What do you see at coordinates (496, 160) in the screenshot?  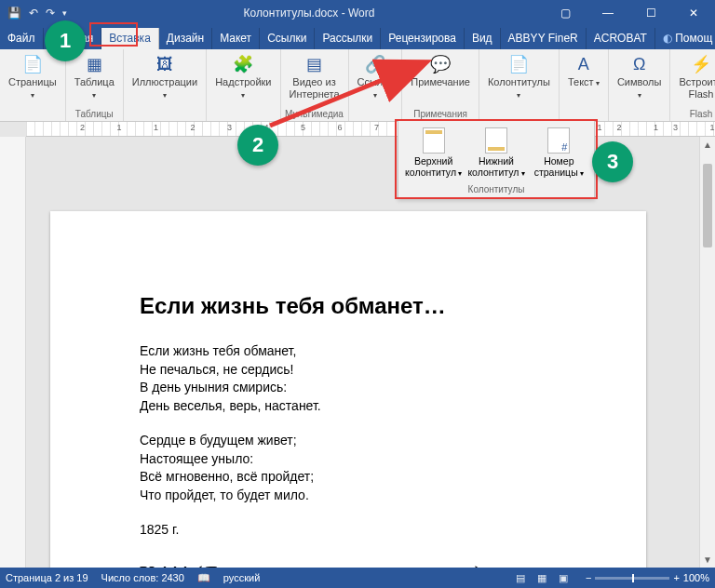 I see `header-footer-popup: Верхнийколонтитул ▾Нижнийколонтитул ▾Ном…` at bounding box center [496, 160].